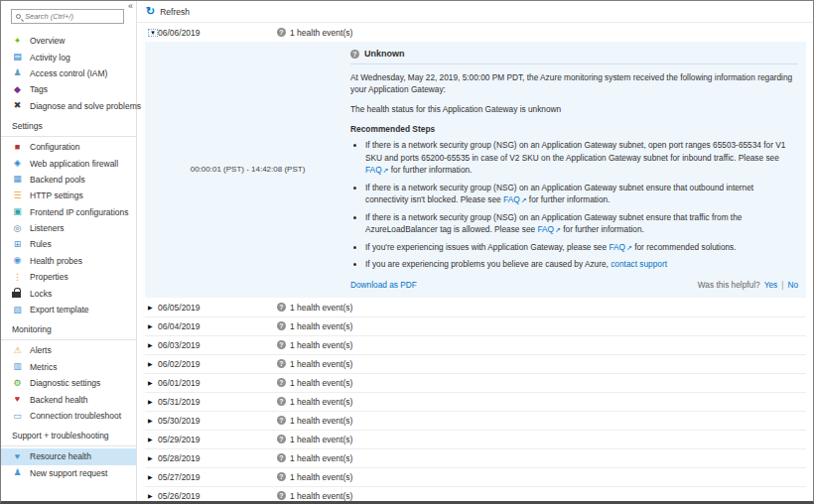 The image size is (814, 504). What do you see at coordinates (73, 164) in the screenshot?
I see `sidebar-item-label: Web application firewall` at bounding box center [73, 164].